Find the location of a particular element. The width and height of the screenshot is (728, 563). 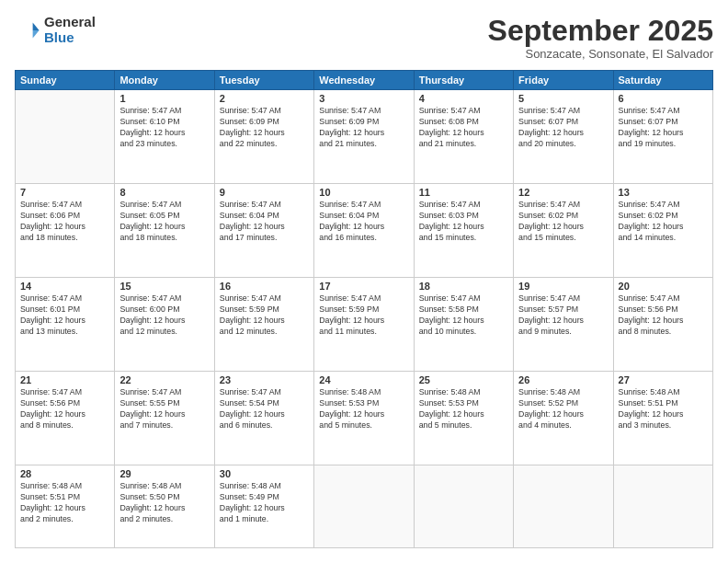

calendar-cell: 22Sunrise: 5:47 AM Sunset: 5:55 PM Dayli… is located at coordinates (165, 419).